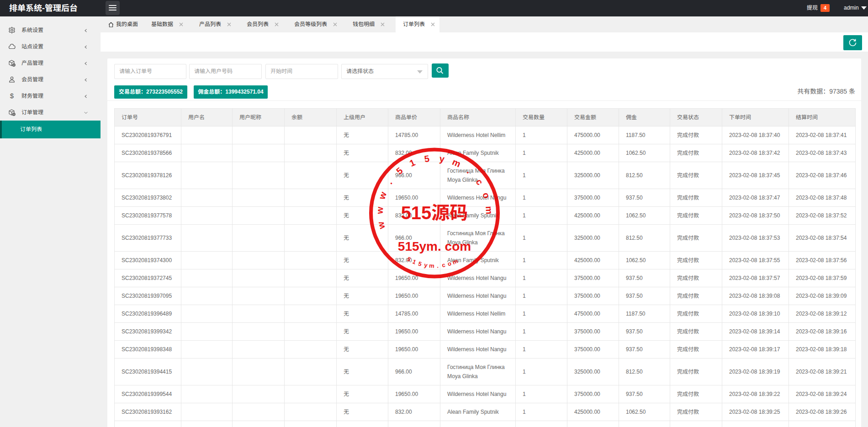 This screenshot has height=427, width=868. Describe the element at coordinates (434, 247) in the screenshot. I see `svg-text: 515ym. com` at that location.